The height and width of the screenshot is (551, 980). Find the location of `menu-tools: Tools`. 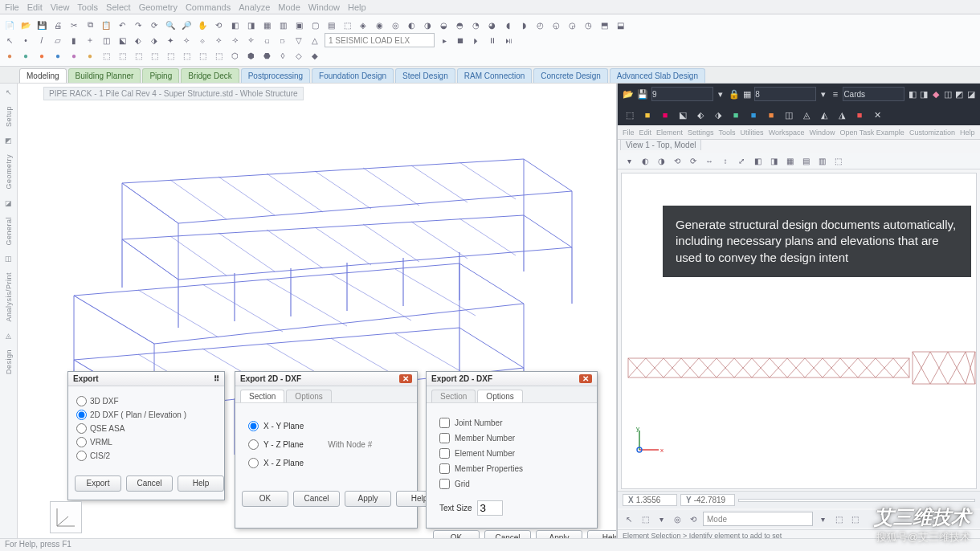

menu-tools: Tools is located at coordinates (88, 7).